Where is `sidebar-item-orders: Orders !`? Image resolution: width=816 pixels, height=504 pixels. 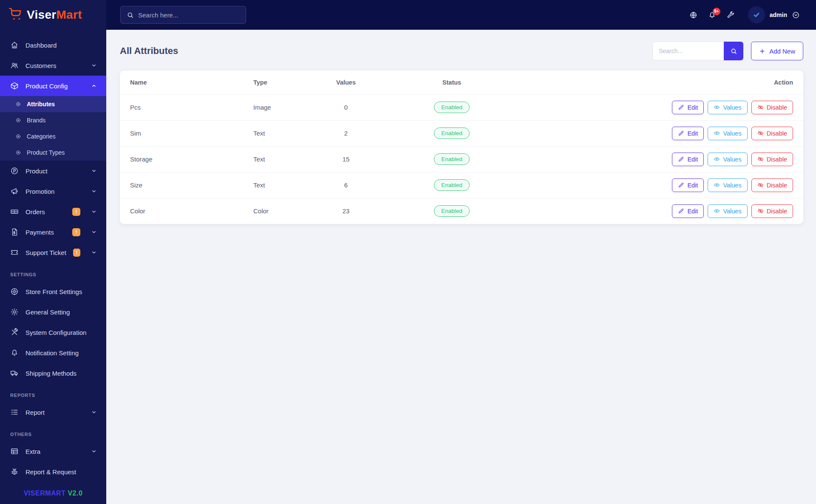 sidebar-item-orders: Orders ! is located at coordinates (53, 212).